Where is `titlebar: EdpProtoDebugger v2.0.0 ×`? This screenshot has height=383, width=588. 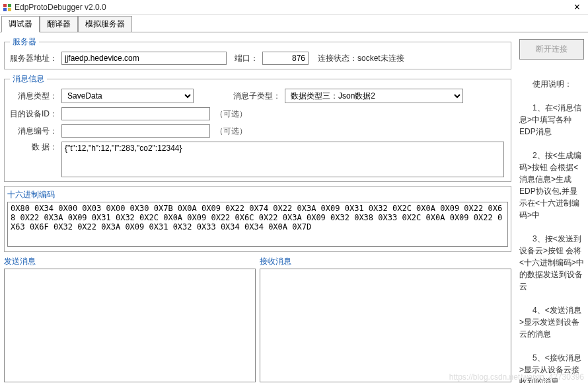 titlebar: EdpProtoDebugger v2.0.0 × is located at coordinates (294, 7).